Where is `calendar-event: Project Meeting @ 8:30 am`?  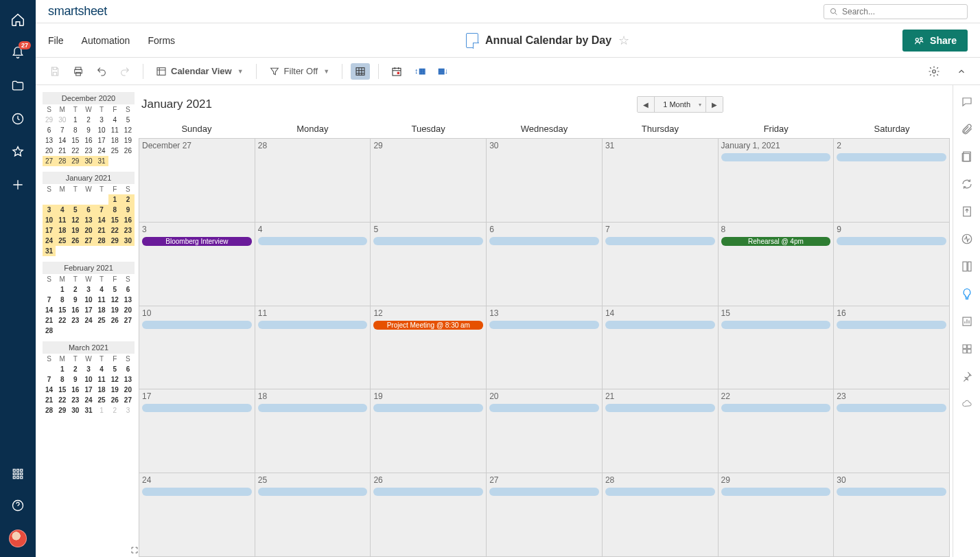 calendar-event: Project Meeting @ 8:30 am is located at coordinates (428, 326).